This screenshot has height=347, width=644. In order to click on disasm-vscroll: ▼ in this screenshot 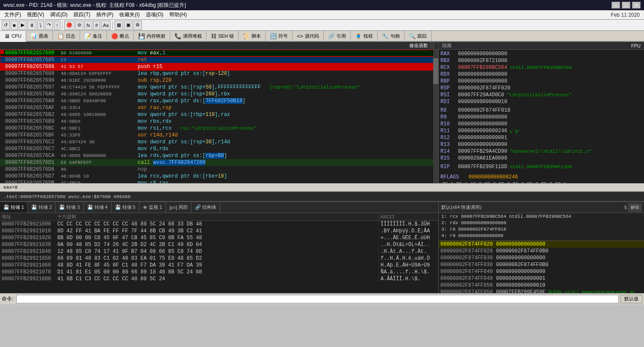, I will do `click(436, 116)`.